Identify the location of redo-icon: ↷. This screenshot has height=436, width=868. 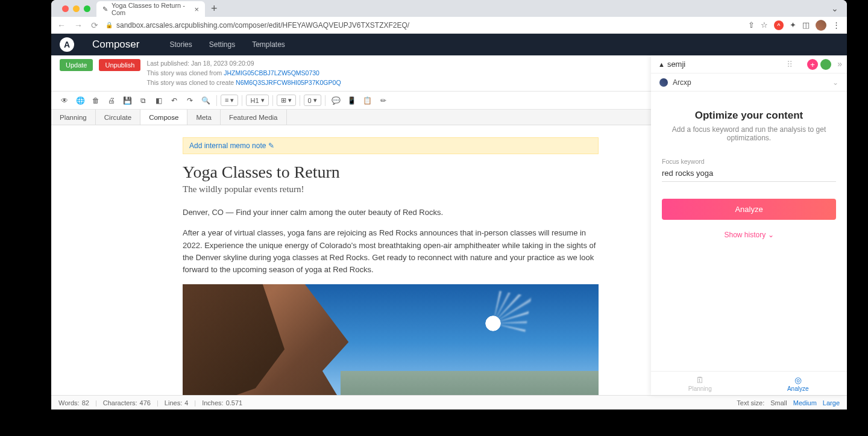
(190, 101).